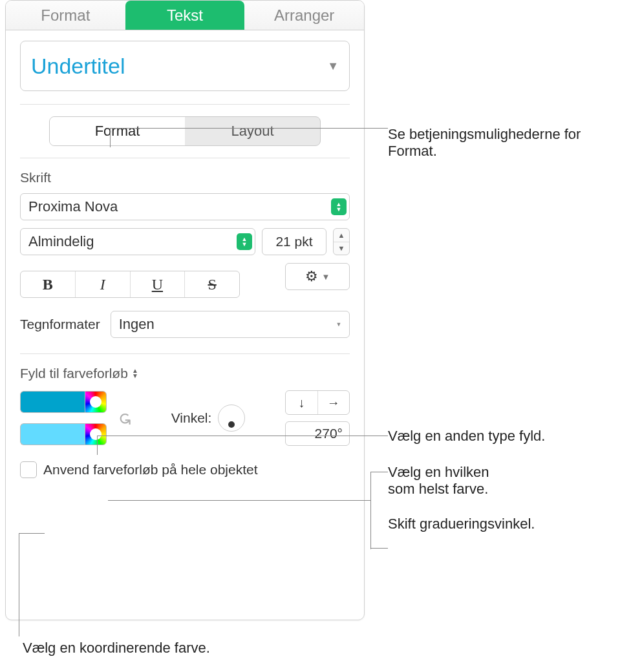 This screenshot has height=672, width=631. I want to click on direction-right-button: →, so click(334, 403).